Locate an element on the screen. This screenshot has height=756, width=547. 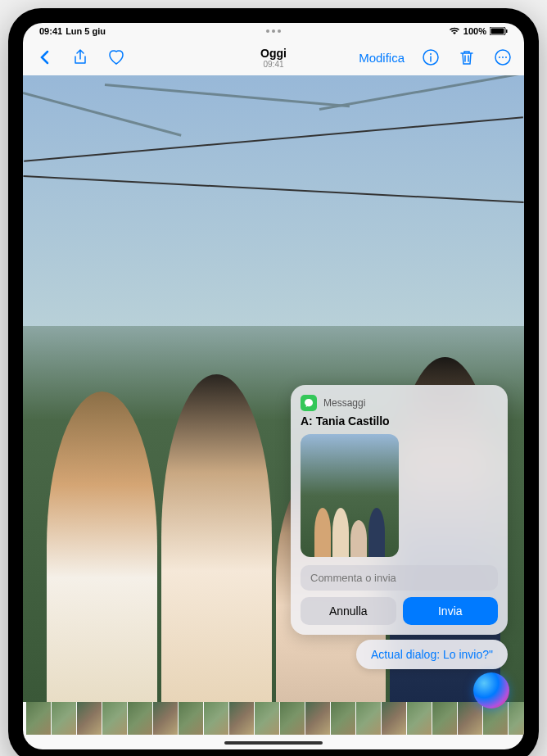
home-indicator is located at coordinates (274, 743).